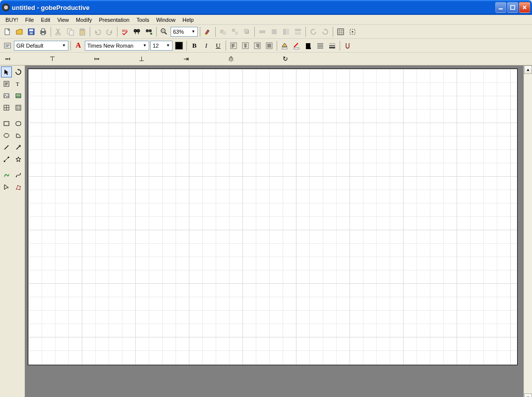  Describe the element at coordinates (223, 32) in the screenshot. I see `group-button` at that location.